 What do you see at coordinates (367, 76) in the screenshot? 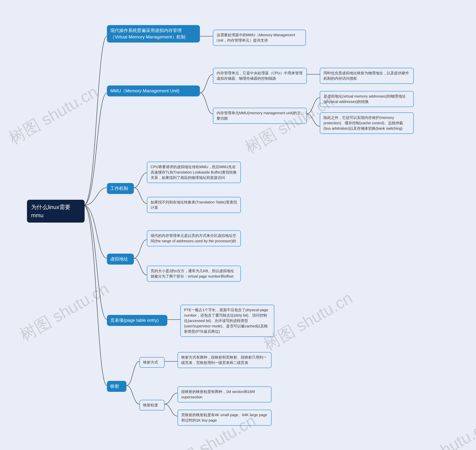
I see `sub-mmu-mapping-auth: 同时也负责虚拟地址映射为物理地址，以及提供硬件机制的内存访问授权` at bounding box center [367, 76].